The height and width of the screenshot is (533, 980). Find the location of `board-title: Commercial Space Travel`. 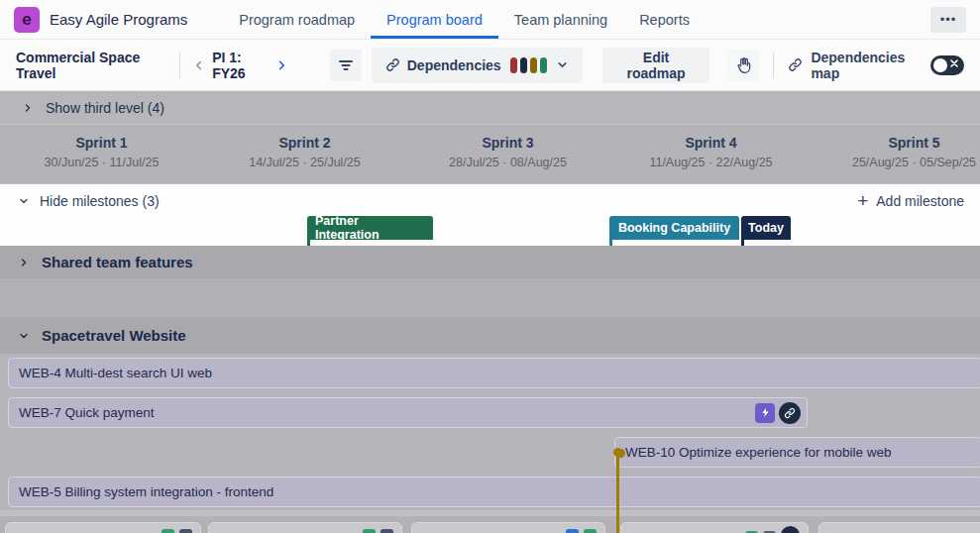

board-title: Commercial Space Travel is located at coordinates (91, 65).